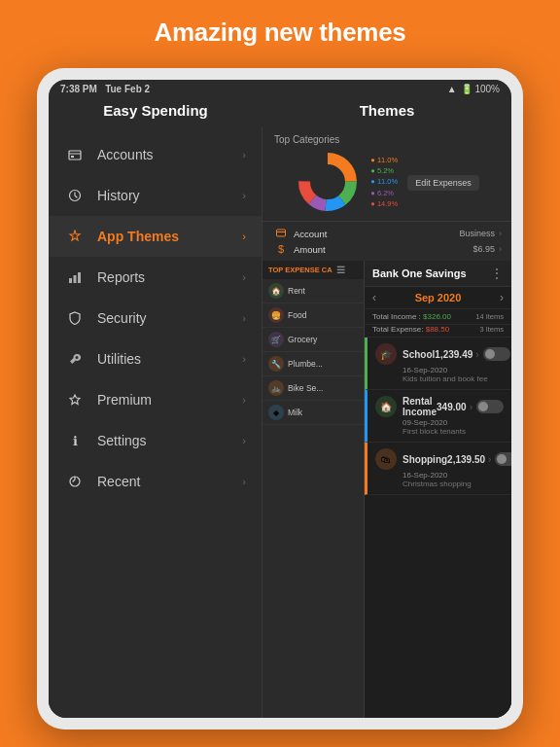  Describe the element at coordinates (156, 318) in the screenshot. I see `sidebar-item-security: Security ›` at that location.